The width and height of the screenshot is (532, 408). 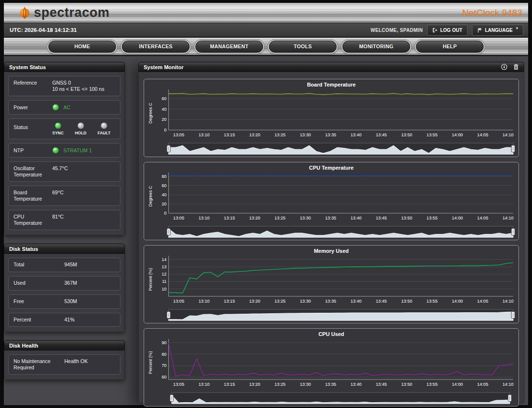 What do you see at coordinates (450, 46) in the screenshot?
I see `nav-tab-help: HELP` at bounding box center [450, 46].